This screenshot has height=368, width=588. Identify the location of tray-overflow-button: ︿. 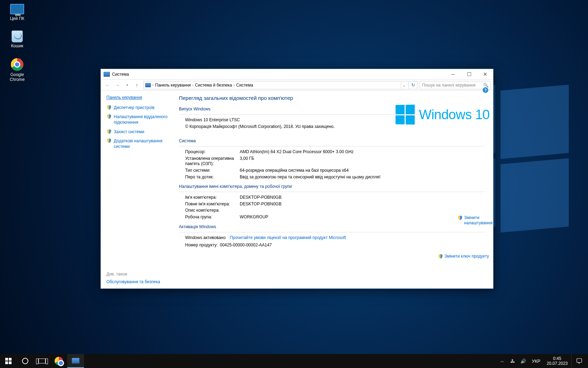
(503, 361).